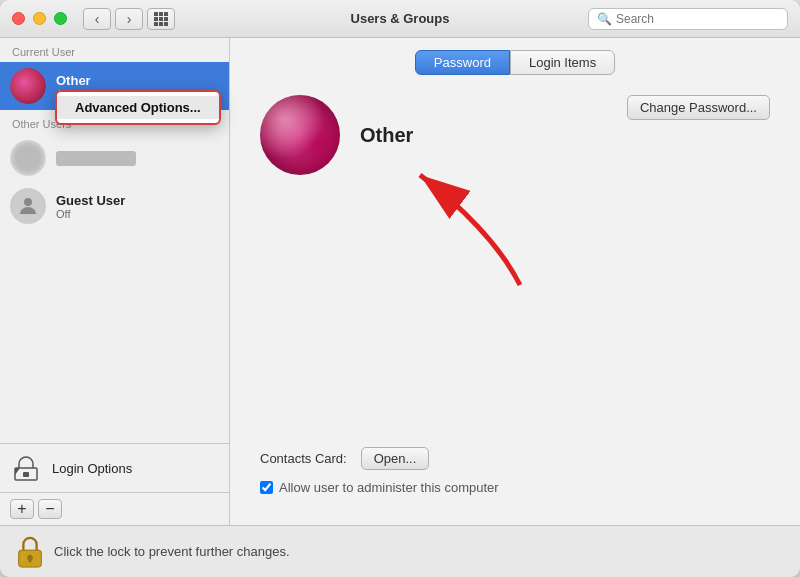  Describe the element at coordinates (562, 62) in the screenshot. I see `tab-login-items: Login Items` at that location.